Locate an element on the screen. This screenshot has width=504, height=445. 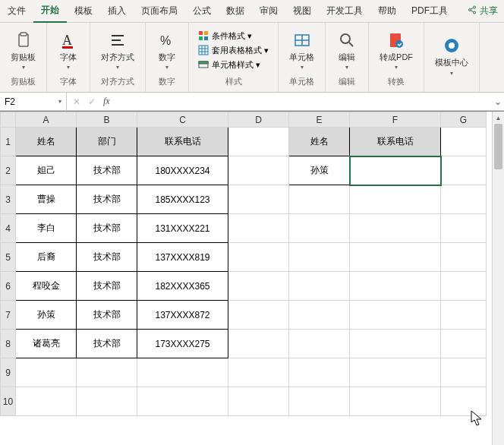
cell: 后裔 is located at coordinates (46, 257).